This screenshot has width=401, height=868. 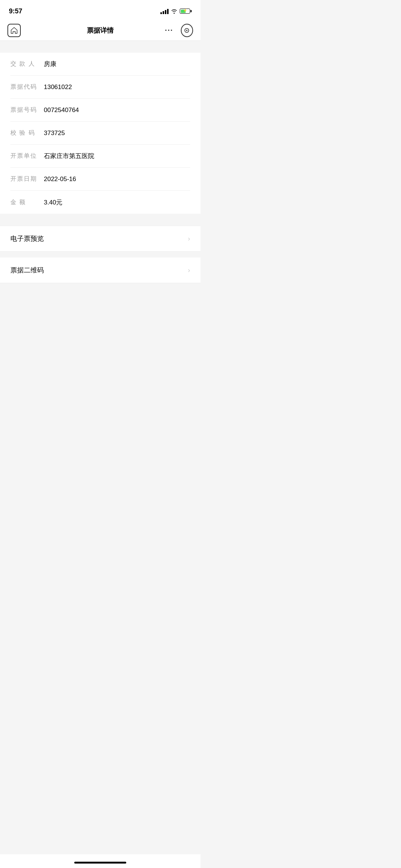 What do you see at coordinates (22, 30) in the screenshot?
I see `nav-left` at bounding box center [22, 30].